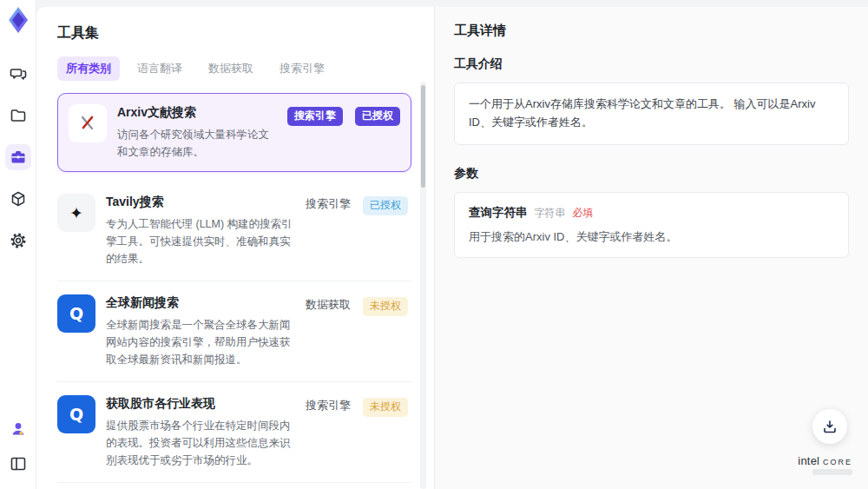 The height and width of the screenshot is (489, 868). Describe the element at coordinates (89, 69) in the screenshot. I see `tab-all-categories: 所有类别` at that location.